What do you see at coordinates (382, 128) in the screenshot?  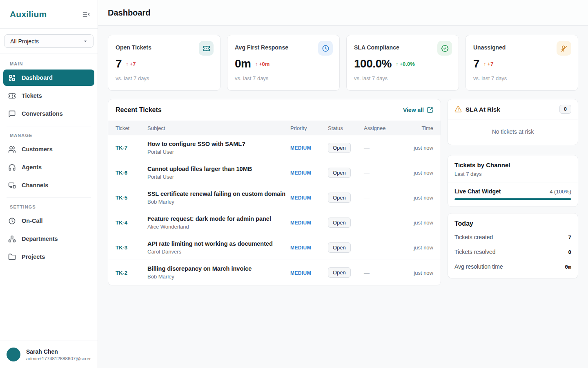 I see `col-header-assignee: Assignee` at bounding box center [382, 128].